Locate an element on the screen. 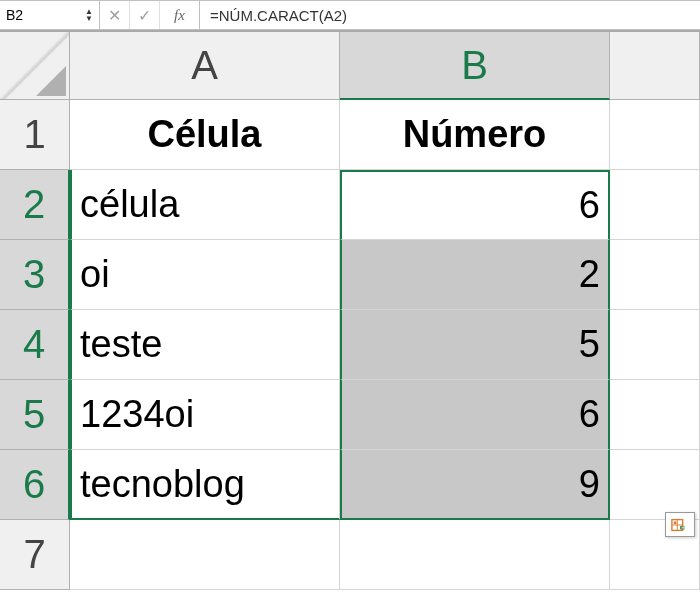 This screenshot has height=603, width=700. cell-A2: célula is located at coordinates (205, 205).